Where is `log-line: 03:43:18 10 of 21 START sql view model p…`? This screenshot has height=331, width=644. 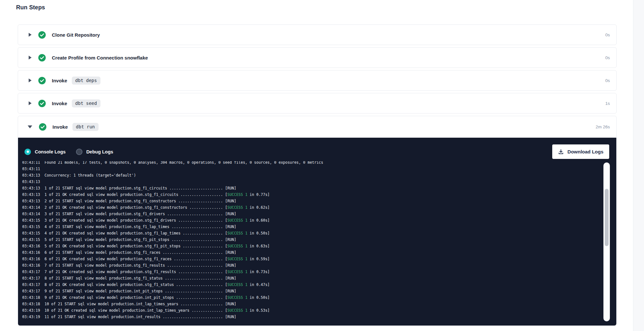
log-line: 03:43:18 10 of 21 START sql view model p… is located at coordinates (312, 304).